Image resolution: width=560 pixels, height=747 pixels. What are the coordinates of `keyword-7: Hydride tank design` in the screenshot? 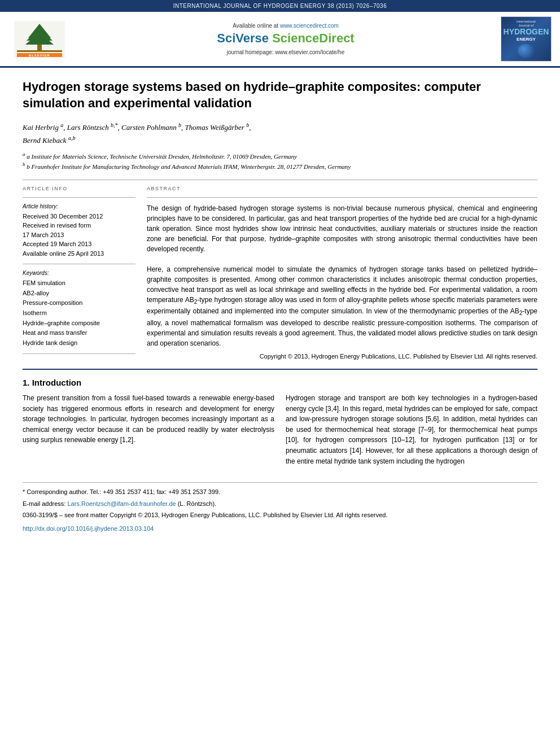 It's located at (79, 343).